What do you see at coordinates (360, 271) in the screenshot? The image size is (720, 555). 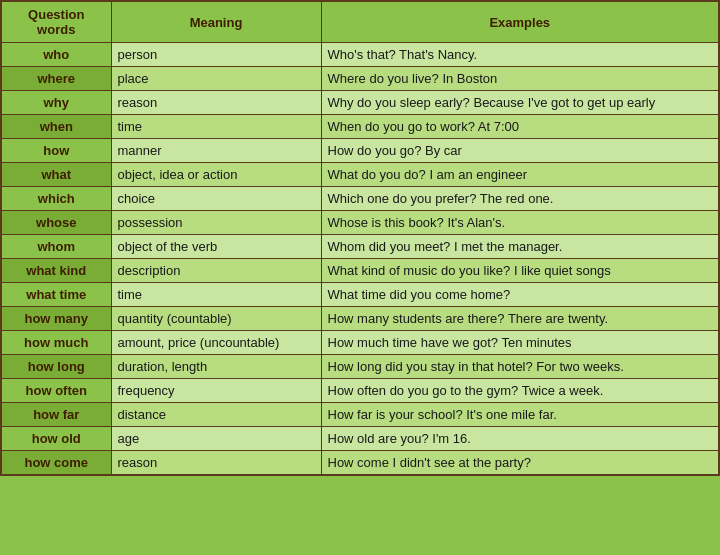 I see `table-row: what kinddescriptionWhat kind of music d…` at bounding box center [360, 271].